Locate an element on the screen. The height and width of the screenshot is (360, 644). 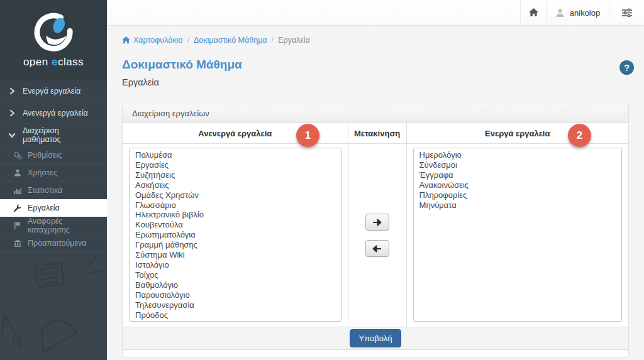
annotation-badge-2: 2 is located at coordinates (580, 136).